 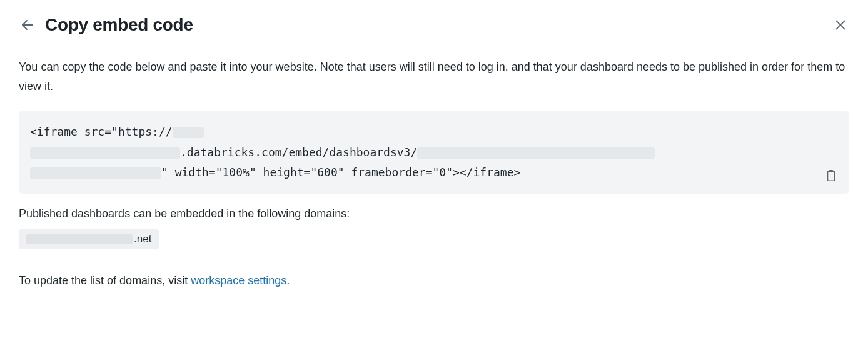 What do you see at coordinates (434, 25) in the screenshot?
I see `dialog-header: Copy embed code` at bounding box center [434, 25].